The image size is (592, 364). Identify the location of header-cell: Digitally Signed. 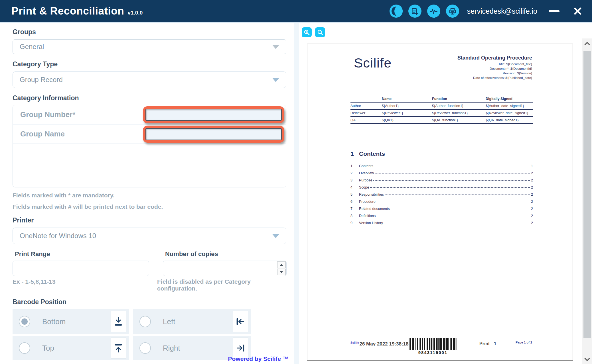
(509, 99).